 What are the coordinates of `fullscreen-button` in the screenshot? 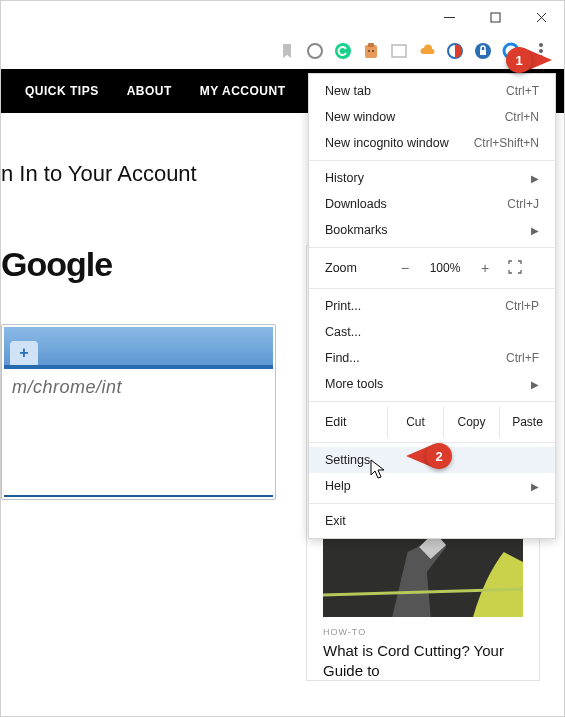 It's located at (515, 268).